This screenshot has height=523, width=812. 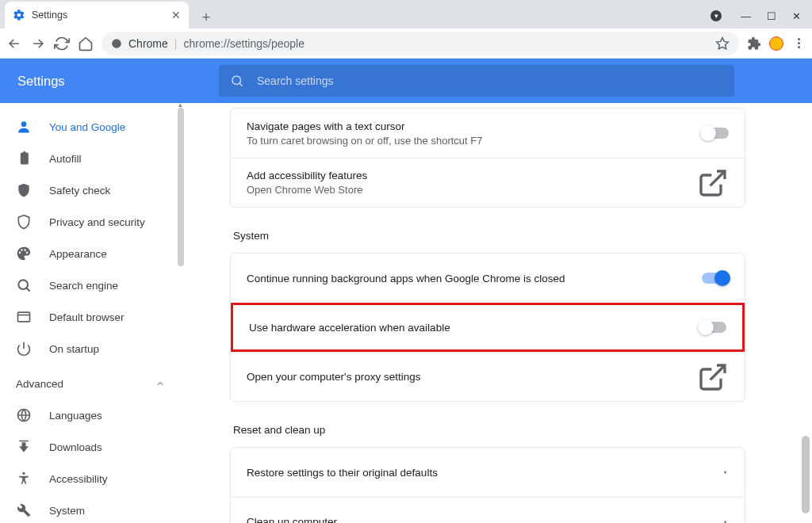 I want to click on settings-header: Settings, so click(x=406, y=81).